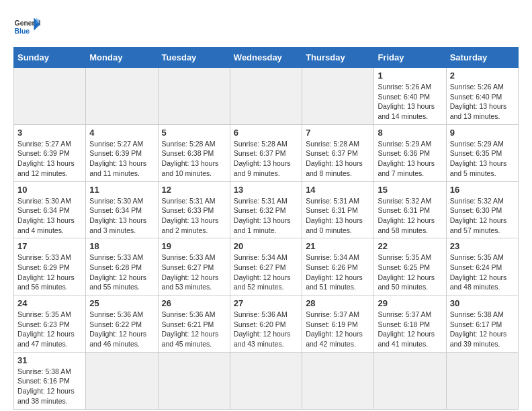  Describe the element at coordinates (23, 31) in the screenshot. I see `svg-text: Blue` at that location.